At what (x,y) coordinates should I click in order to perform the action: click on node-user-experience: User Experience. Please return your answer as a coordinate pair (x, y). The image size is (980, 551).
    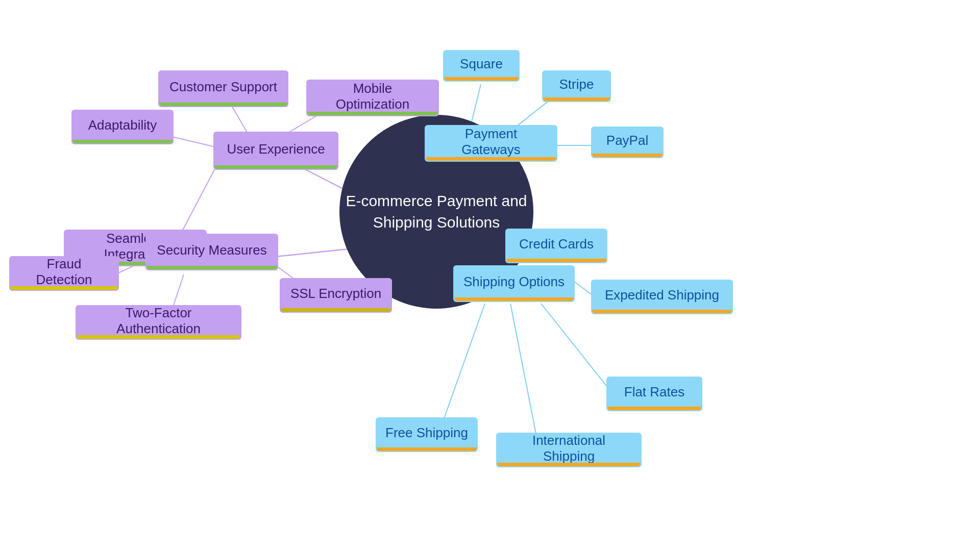
    Looking at the image, I should click on (276, 151).